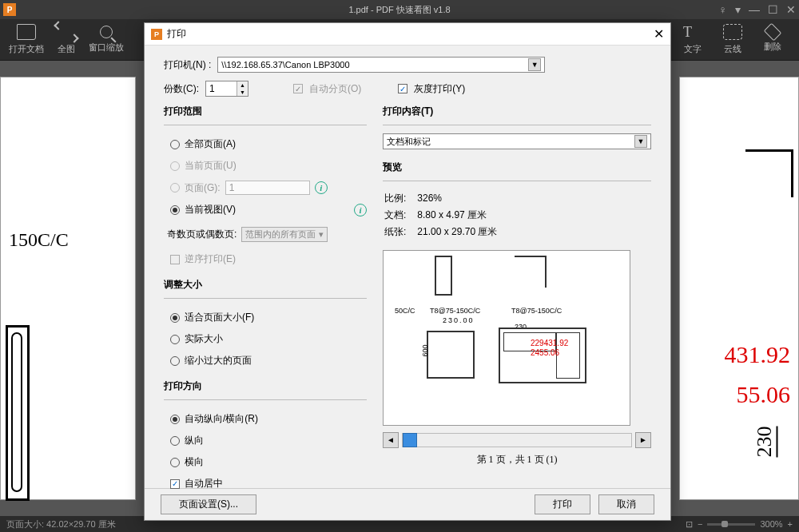 This screenshot has width=799, height=532. What do you see at coordinates (175, 166) in the screenshot?
I see `radio-current-page` at bounding box center [175, 166].